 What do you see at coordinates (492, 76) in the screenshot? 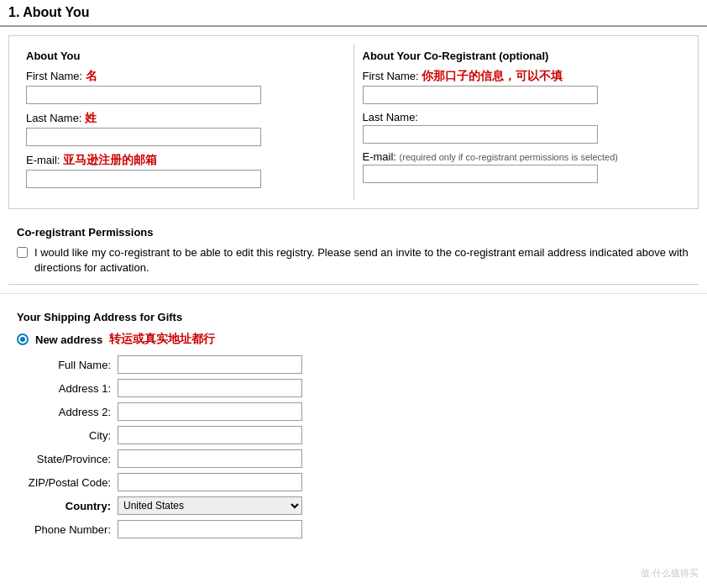
I see `co-first-name-annotation: 你那口子的信息，可以不填` at bounding box center [492, 76].